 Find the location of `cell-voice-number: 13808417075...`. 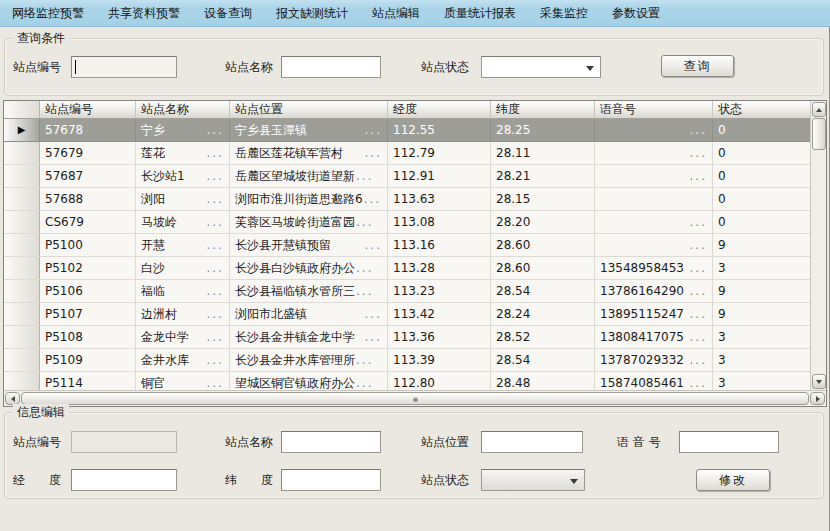

cell-voice-number: 13808417075... is located at coordinates (654, 337).